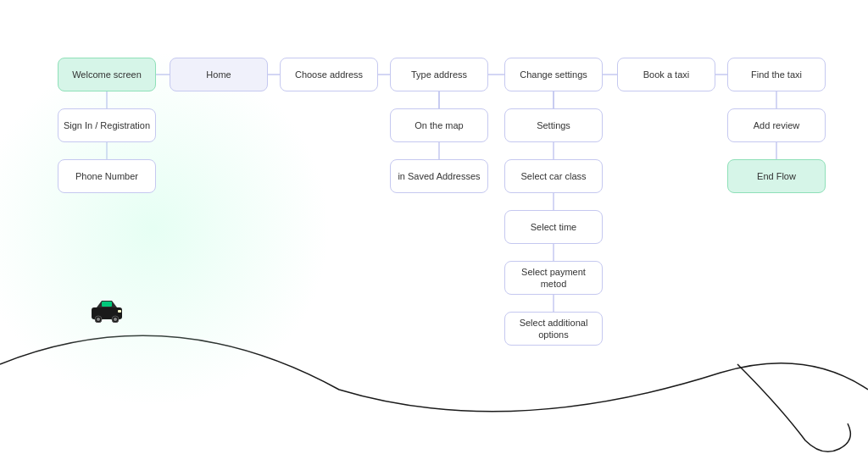 The image size is (868, 465). Describe the element at coordinates (776, 125) in the screenshot. I see `node-add_review: Add review` at that location.